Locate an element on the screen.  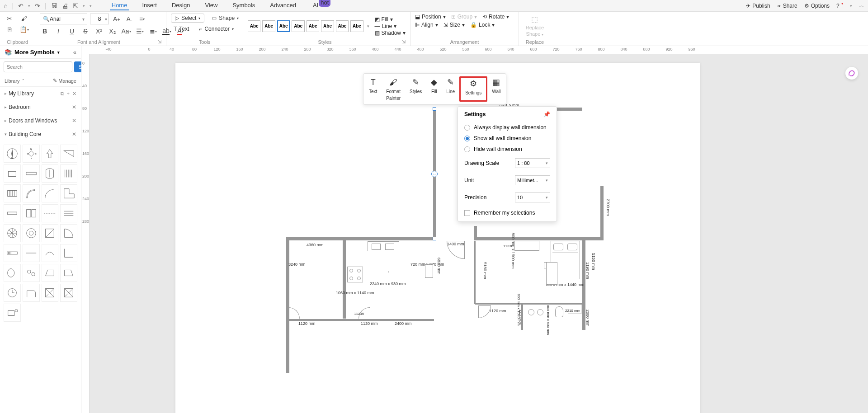
shape-s1 is located at coordinates (12, 213).